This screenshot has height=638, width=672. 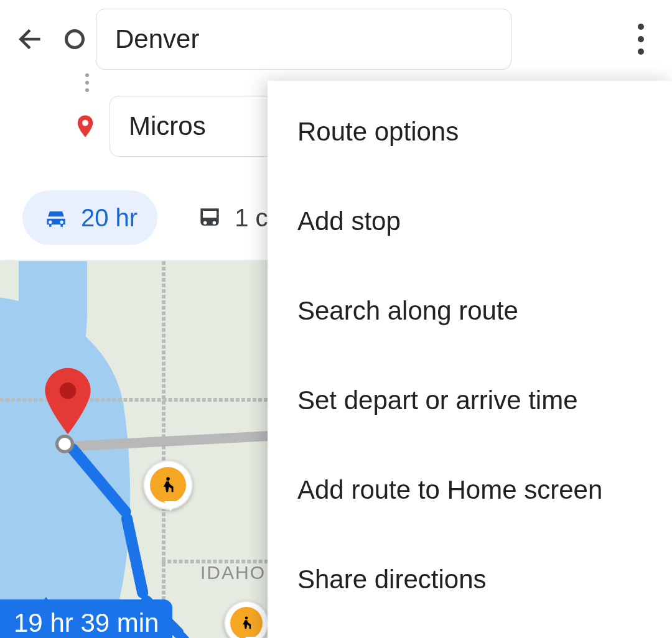 I want to click on car-icon, so click(x=56, y=218).